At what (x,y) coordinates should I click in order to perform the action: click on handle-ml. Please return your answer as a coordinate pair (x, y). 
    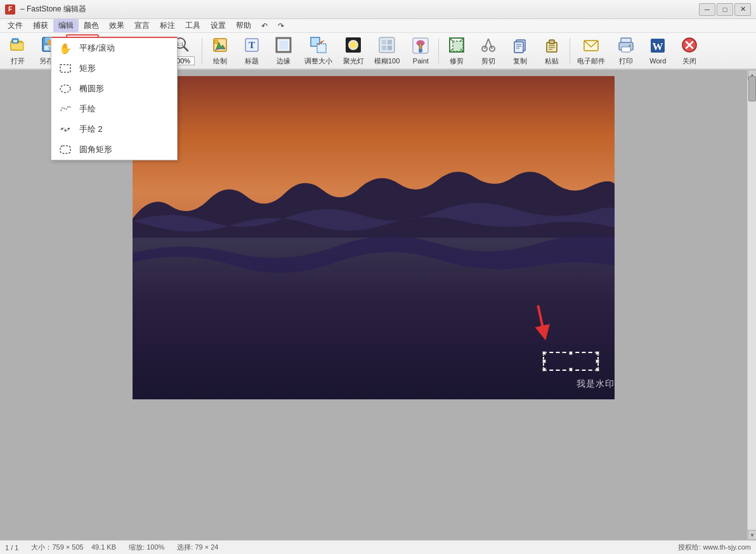
    Looking at the image, I should click on (544, 361).